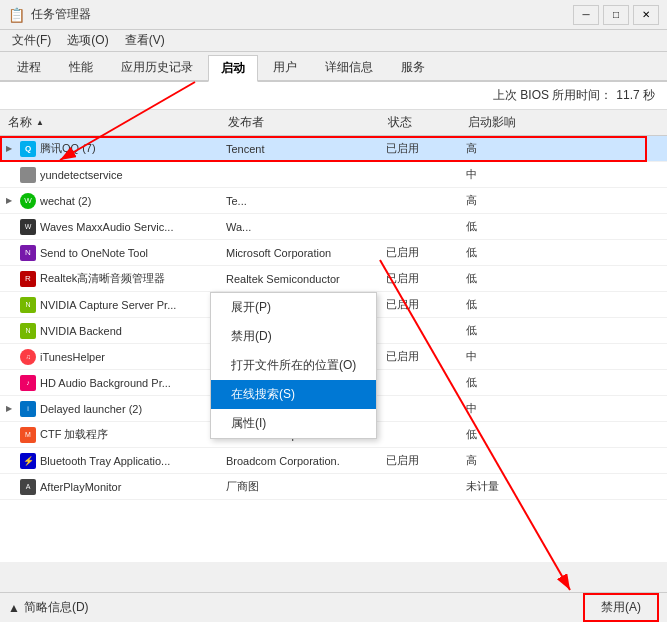  What do you see at coordinates (616, 15) in the screenshot?
I see `titlebar-controls: ─ □ ✕` at bounding box center [616, 15].